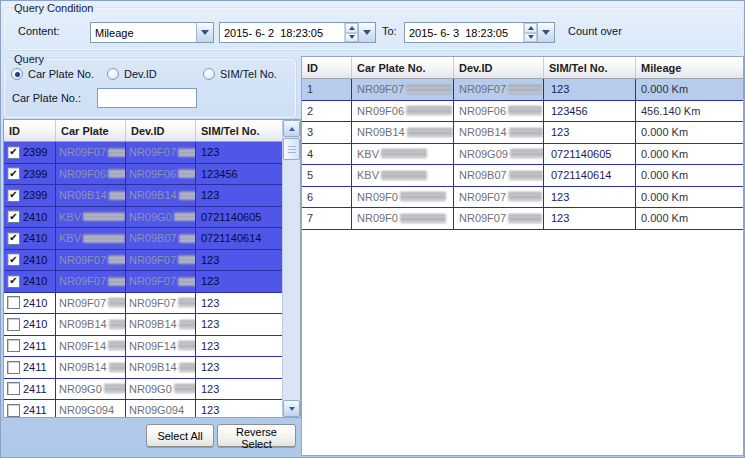 The image size is (745, 458). Describe the element at coordinates (143, 218) in the screenshot. I see `table-row: ✔2410KBVNR09G00721140605` at that location.